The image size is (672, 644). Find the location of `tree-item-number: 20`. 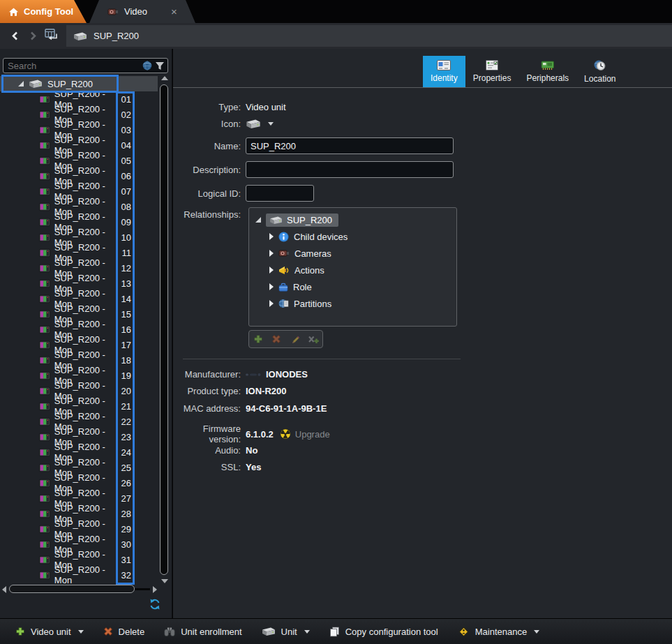

tree-item-number: 20 is located at coordinates (126, 391).